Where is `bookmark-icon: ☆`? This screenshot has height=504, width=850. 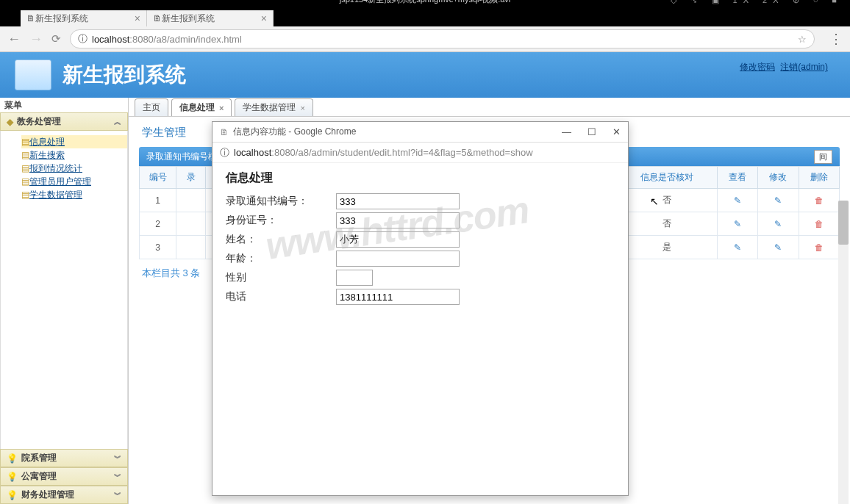
bookmark-icon: ☆ is located at coordinates (802, 40).